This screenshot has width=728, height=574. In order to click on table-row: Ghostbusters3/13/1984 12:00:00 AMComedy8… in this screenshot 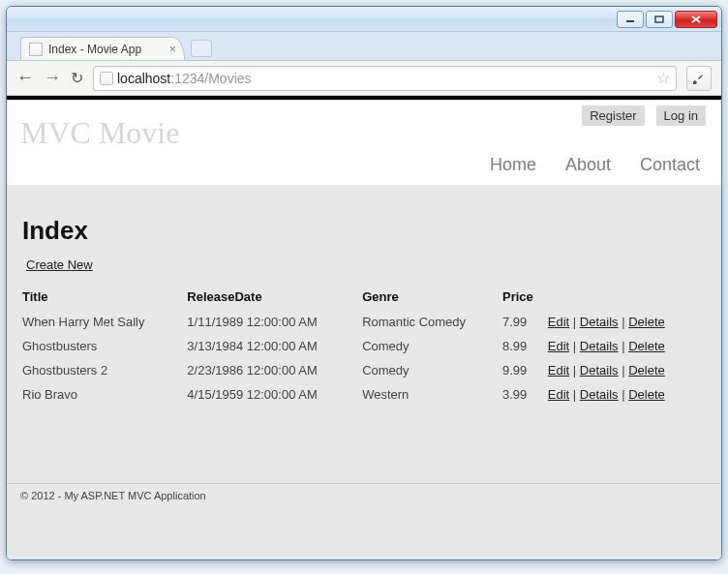, I will do `click(364, 347)`.